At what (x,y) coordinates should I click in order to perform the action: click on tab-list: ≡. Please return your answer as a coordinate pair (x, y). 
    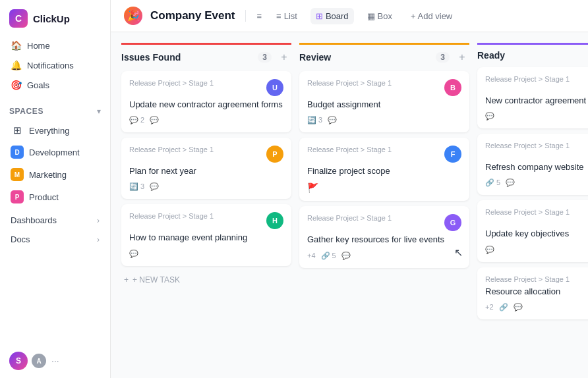
    Looking at the image, I should click on (260, 16).